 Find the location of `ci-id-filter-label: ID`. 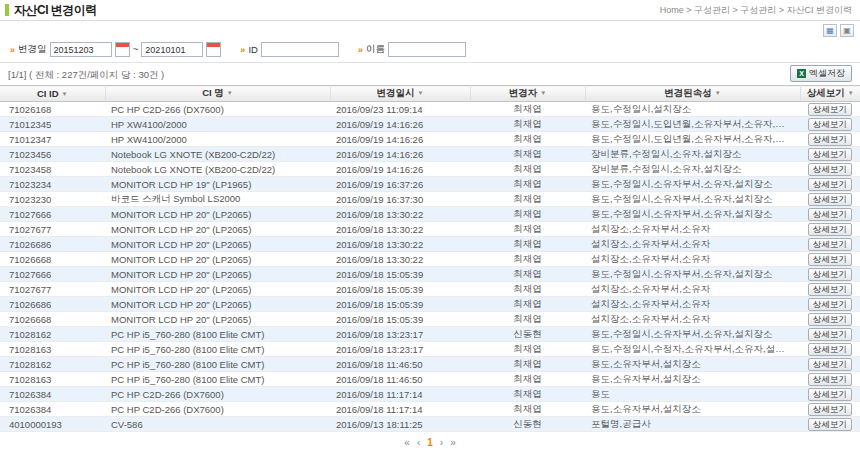

ci-id-filter-label: ID is located at coordinates (253, 50).